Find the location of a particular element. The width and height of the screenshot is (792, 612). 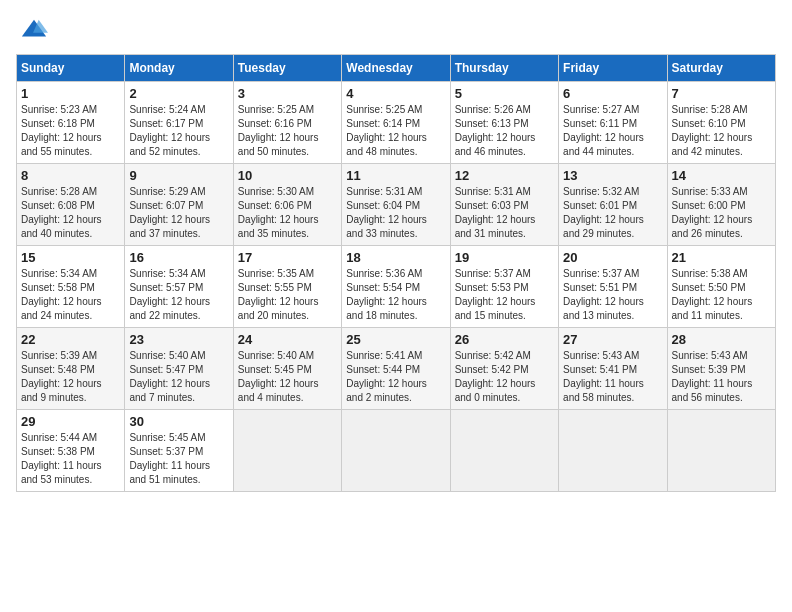

calendar-cell: 18Sunrise: 5:36 AMSunset: 5:54 PMDayligh… is located at coordinates (396, 287).